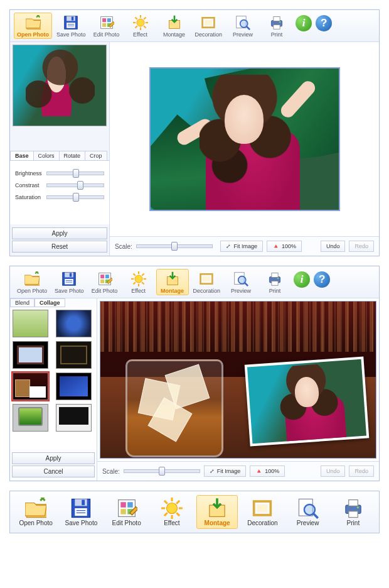  Describe the element at coordinates (60, 149) in the screenshot. I see `left-panel: BaseColorsRotateCrop Brightness Constras…` at that location.